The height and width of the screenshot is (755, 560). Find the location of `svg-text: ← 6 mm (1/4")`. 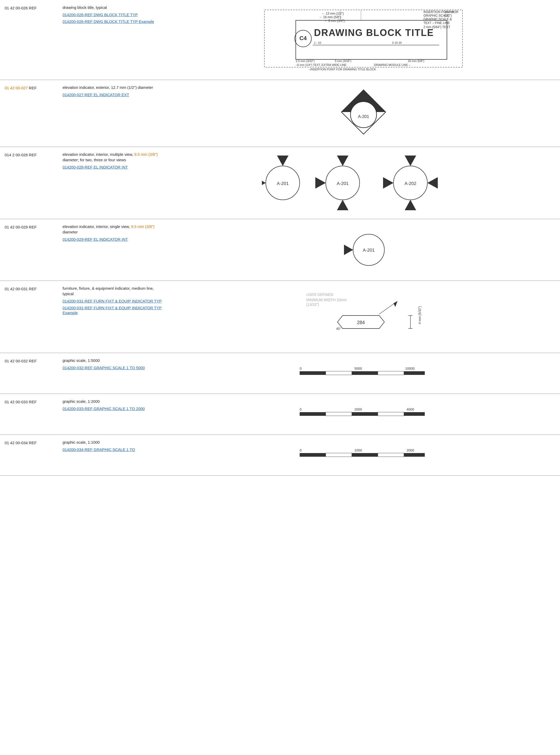

svg-text: ← 6 mm (1/4") is located at coordinates (335, 21).